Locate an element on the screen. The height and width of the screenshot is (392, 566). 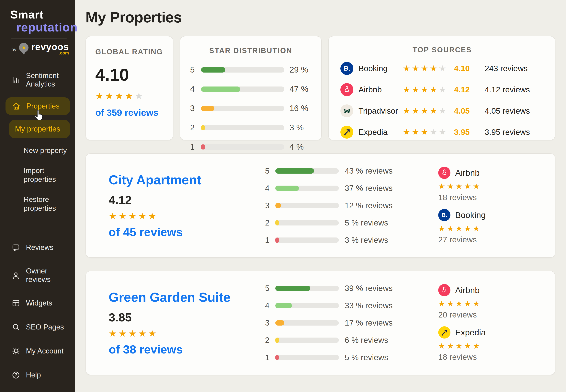
logo-divider is located at coordinates (39, 39).